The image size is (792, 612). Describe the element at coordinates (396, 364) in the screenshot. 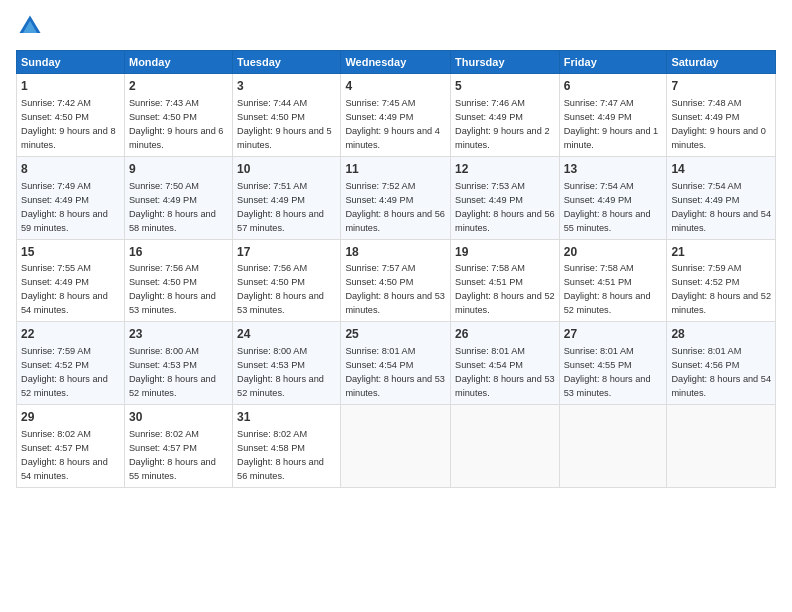

I see `calendar-cell: 25Sunrise: 8:01 AMSunset: 4:54 PMDayligh…` at that location.